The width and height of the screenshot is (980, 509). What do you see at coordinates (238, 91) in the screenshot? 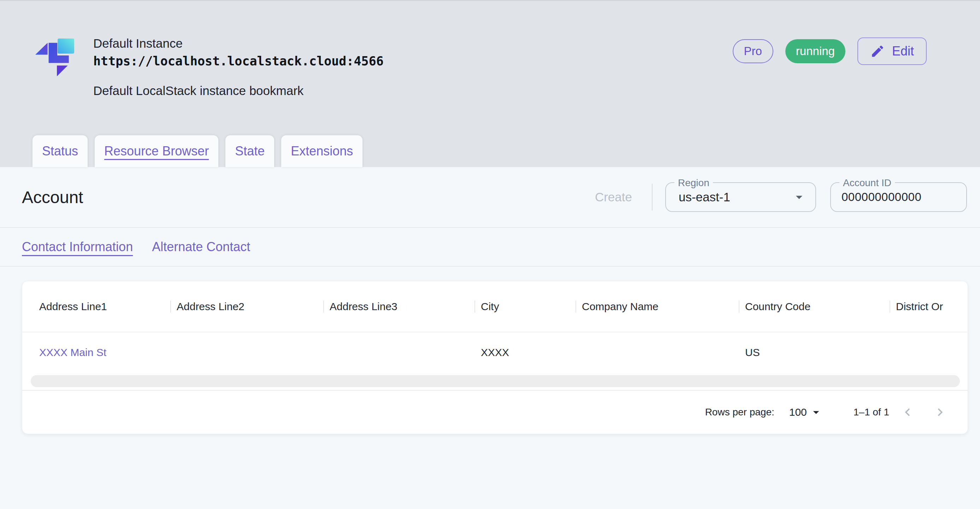
I see `instance-description: Default LocalStack instance bookmark` at bounding box center [238, 91].